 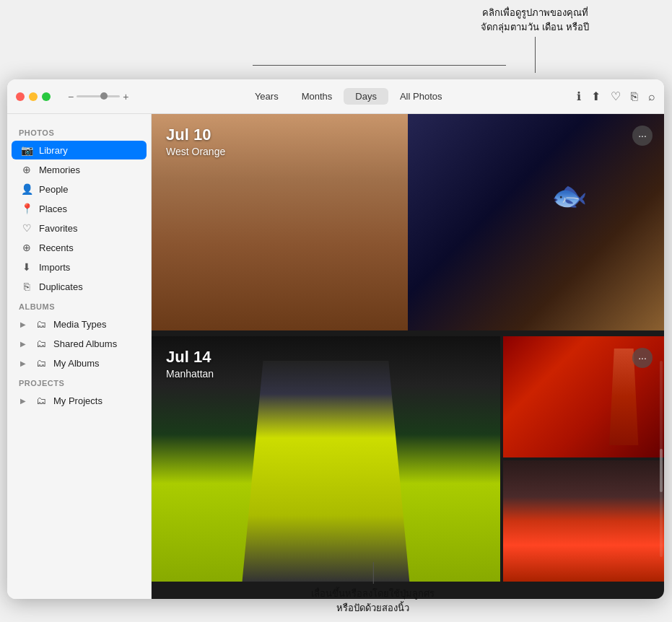 I want to click on recents-icon: ⊕, so click(x=27, y=248).